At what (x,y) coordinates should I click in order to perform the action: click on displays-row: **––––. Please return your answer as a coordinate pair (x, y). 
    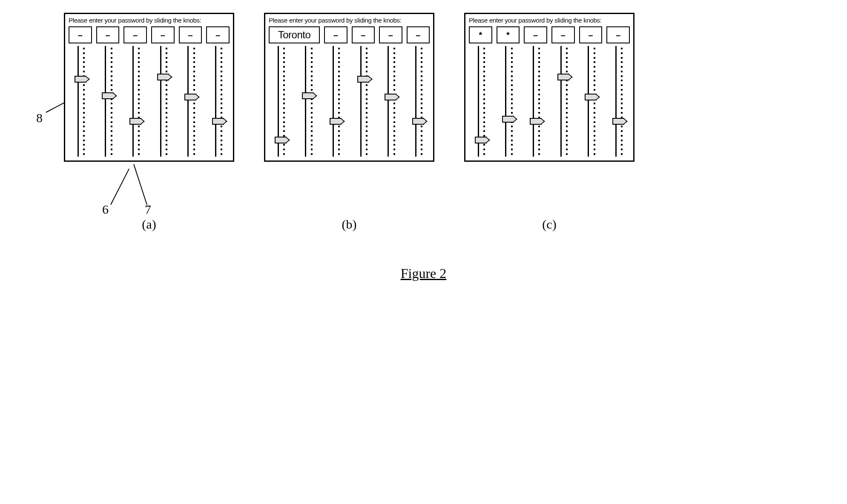
    Looking at the image, I should click on (549, 35).